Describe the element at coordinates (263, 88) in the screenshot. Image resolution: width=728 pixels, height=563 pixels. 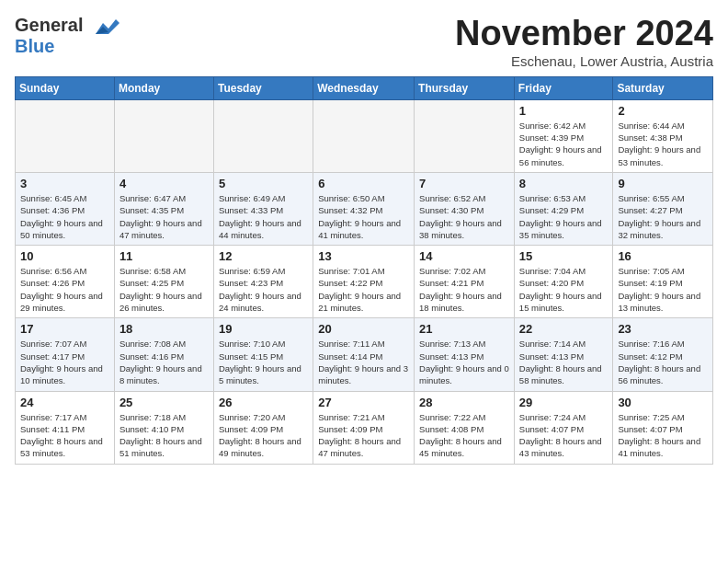
I see `weekday-header-tuesday: Tuesday` at that location.